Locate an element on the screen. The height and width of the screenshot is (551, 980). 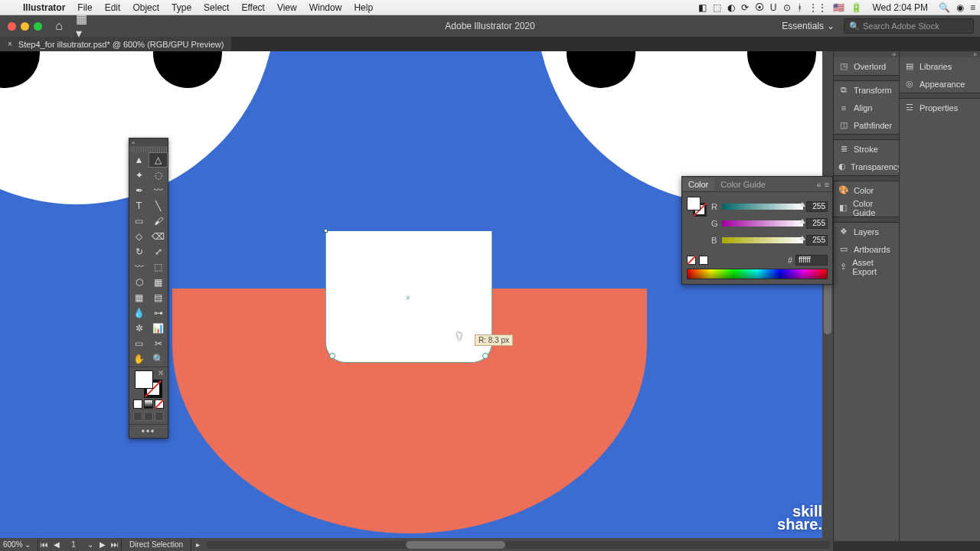
status-icon: ⦿ is located at coordinates (760, 8).